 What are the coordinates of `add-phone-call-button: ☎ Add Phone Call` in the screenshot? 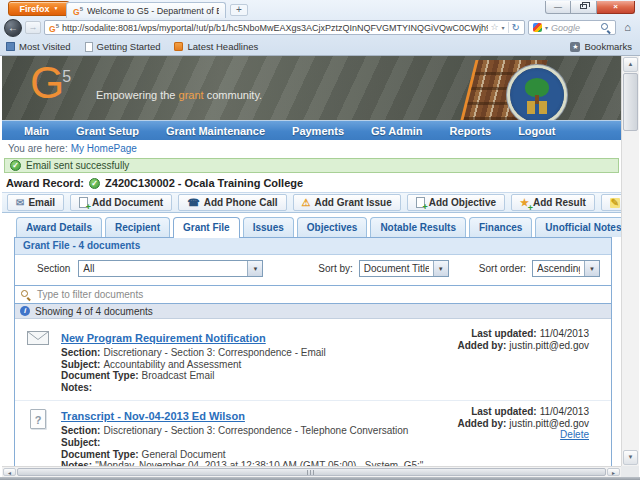 It's located at (232, 202).